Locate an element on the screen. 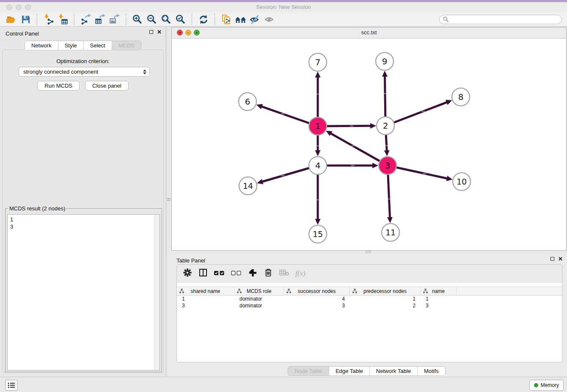 The width and height of the screenshot is (567, 392). column-header-successor-nodes: successor nodes is located at coordinates (317, 291).